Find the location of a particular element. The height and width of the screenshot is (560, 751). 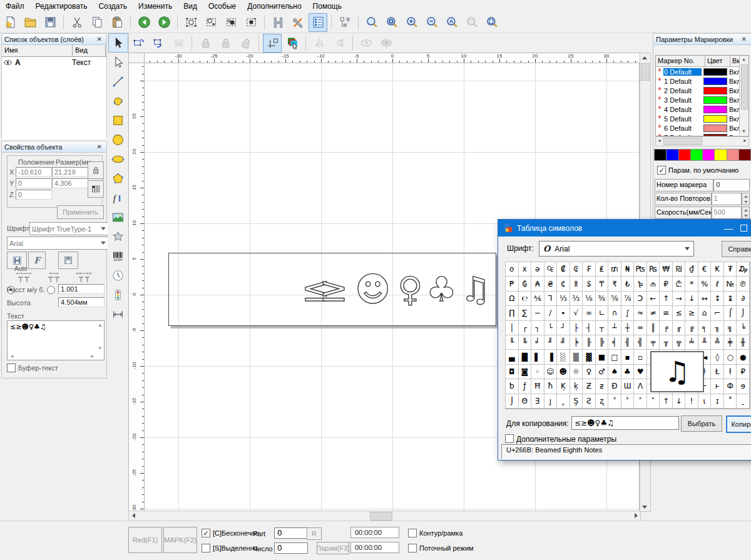

column-marker-no: Маркер No. is located at coordinates (681, 61).